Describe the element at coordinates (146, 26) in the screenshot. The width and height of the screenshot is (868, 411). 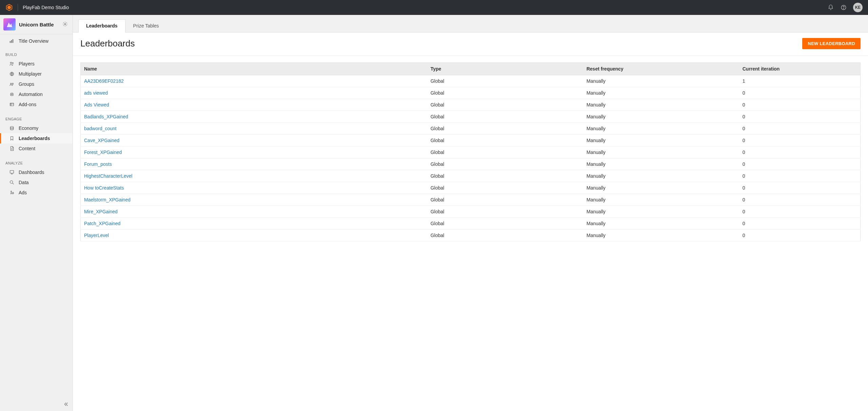
I see `tab-prize-tables: Prize Tables` at that location.